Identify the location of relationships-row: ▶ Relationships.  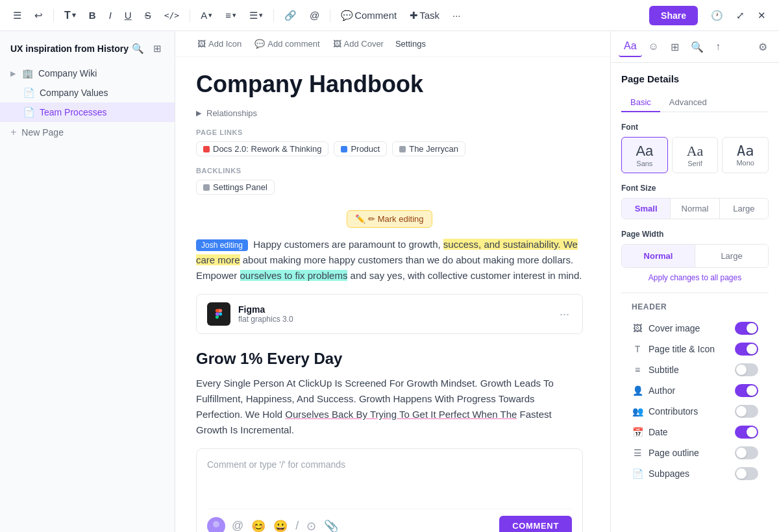
(390, 113).